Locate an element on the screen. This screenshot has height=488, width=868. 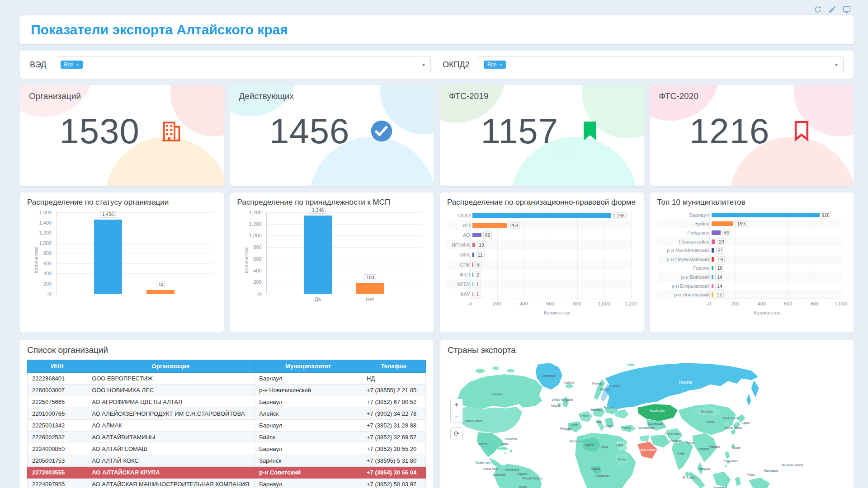
table-cell: +7 (38595) 5 31 80 is located at coordinates (394, 461).